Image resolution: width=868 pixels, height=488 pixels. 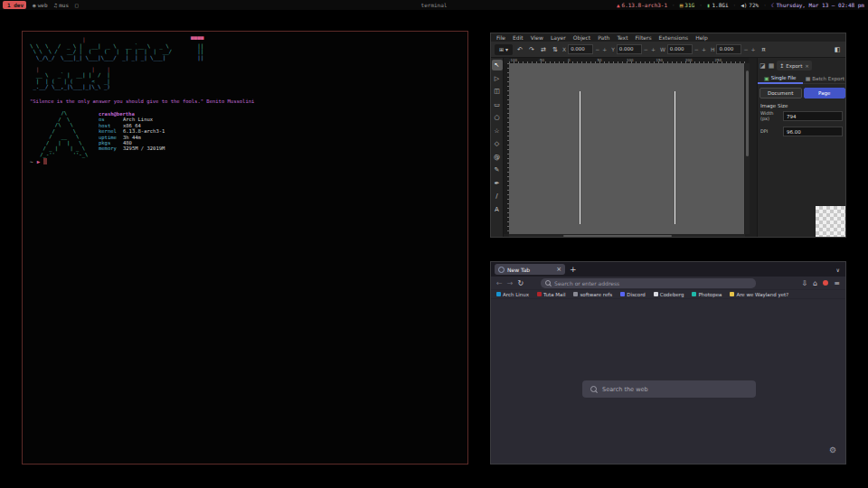 What do you see at coordinates (530, 269) in the screenshot?
I see `browser-tab: New Tab ×` at bounding box center [530, 269].